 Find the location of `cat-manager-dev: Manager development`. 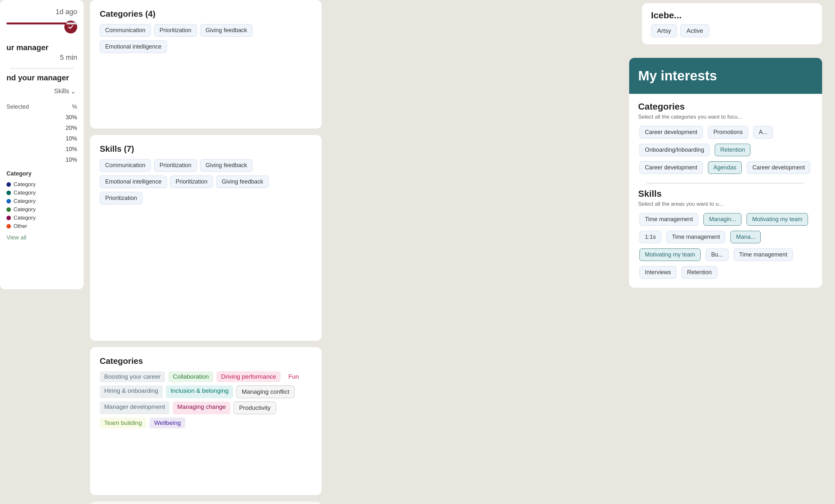

cat-manager-dev: Manager development is located at coordinates (135, 408).